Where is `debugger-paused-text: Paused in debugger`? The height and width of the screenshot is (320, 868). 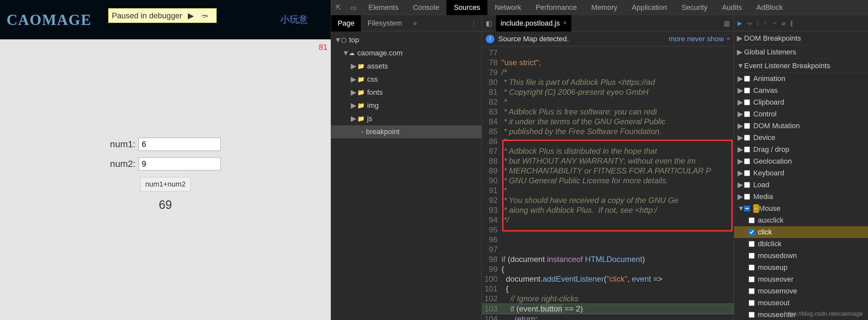
debugger-paused-text: Paused in debugger is located at coordinates (147, 16).